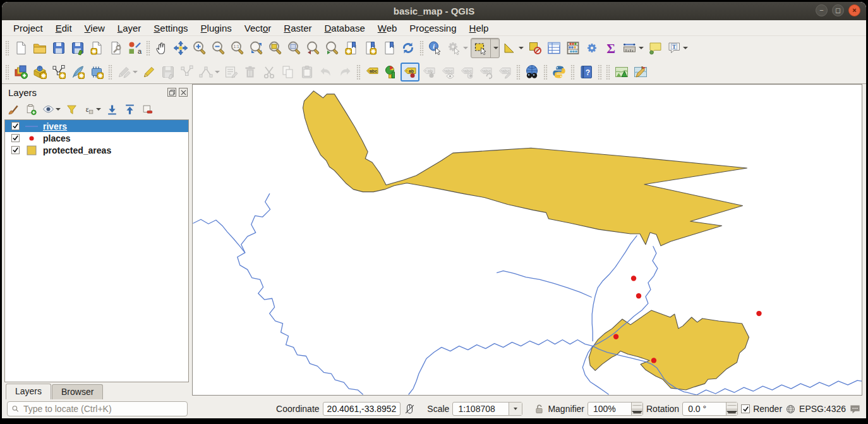 This screenshot has width=868, height=424. I want to click on select-features-button, so click(481, 48).